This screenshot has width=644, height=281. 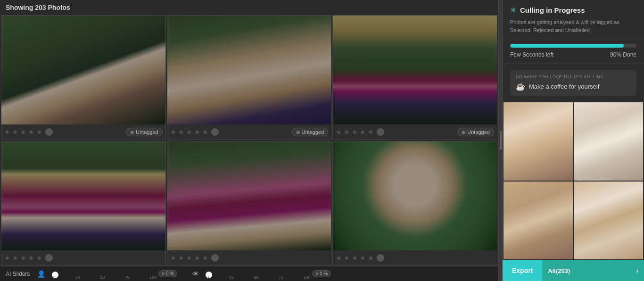 I want to click on bottom-bar: AI Sliders 👤 0 25 50 75 100, so click(x=249, y=273).